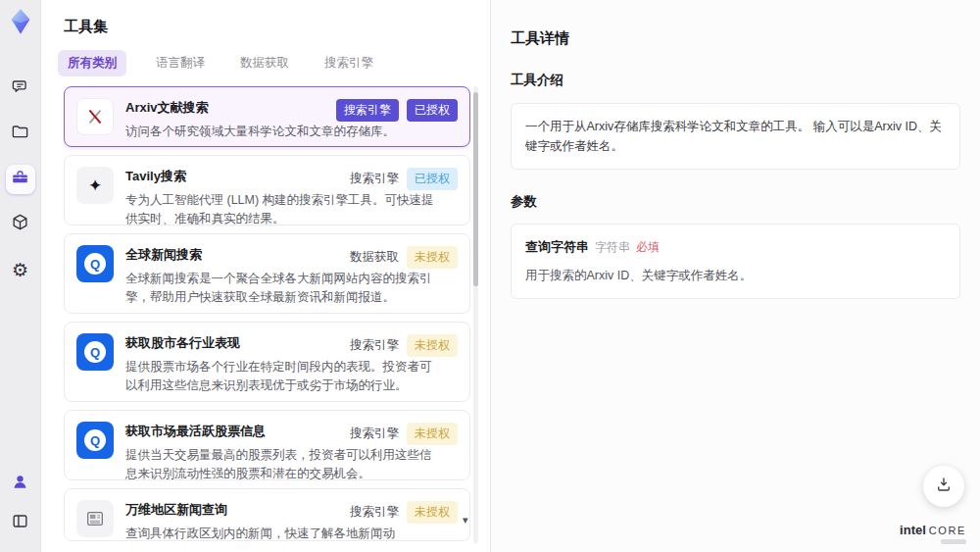  What do you see at coordinates (274, 63) in the screenshot?
I see `category-tabs: 所有类别 语言翻译 数据获取 搜索引擎` at bounding box center [274, 63].